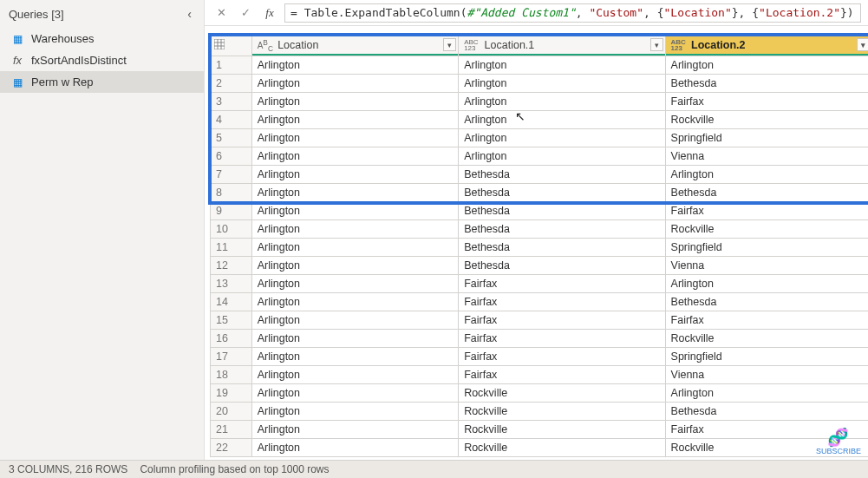 The image size is (868, 478). Describe the element at coordinates (562, 46) in the screenshot. I see `column-header-location-1: ABC123 Location.1▾` at that location.